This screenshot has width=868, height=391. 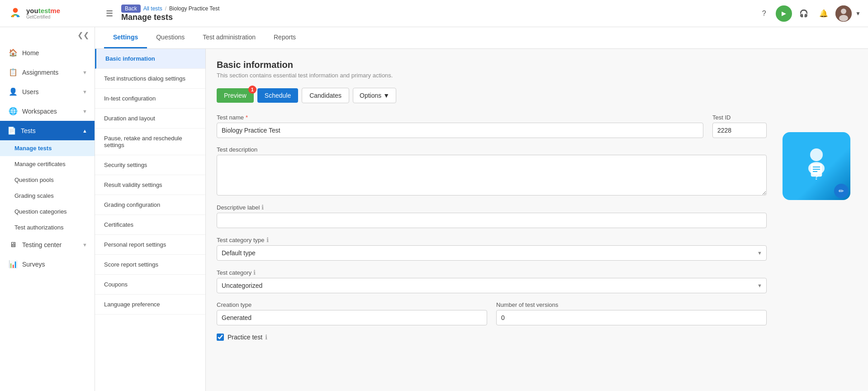 I want to click on sidebar: ❮❮ 🏠 Home 📋 Assignments ▼ 👤 Users ▼ 🌐 Wo…, so click(x=47, y=209).